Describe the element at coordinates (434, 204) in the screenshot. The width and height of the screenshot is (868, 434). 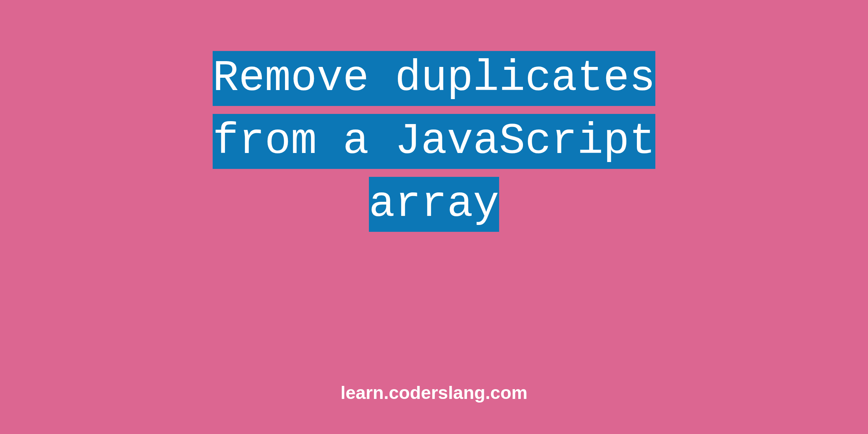
I see `title-line-3: array` at that location.